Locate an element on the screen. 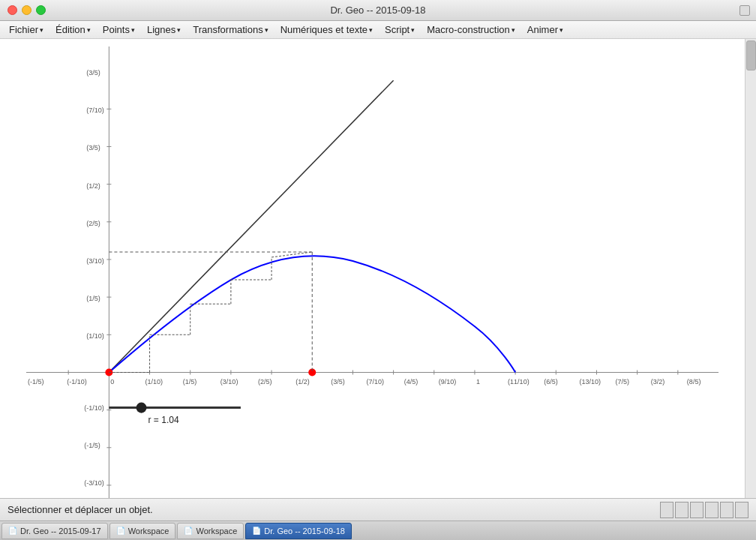  maximize-button is located at coordinates (40, 10).